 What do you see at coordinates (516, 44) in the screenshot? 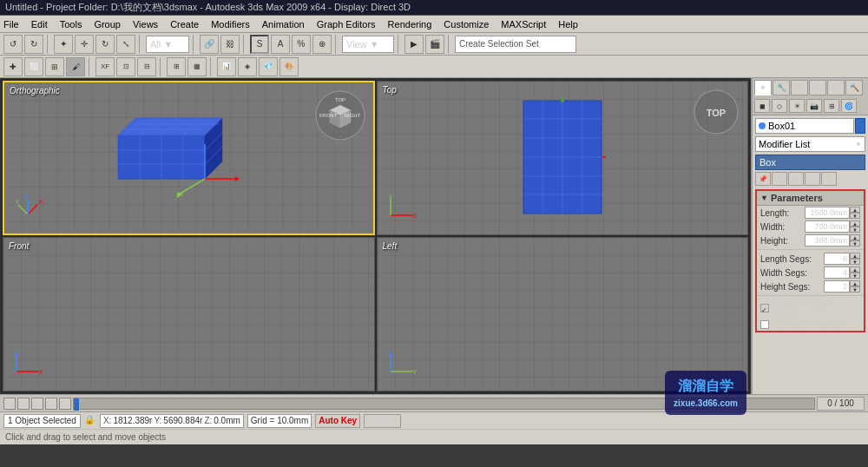
I see `selection-set-input: Create Selection Set` at bounding box center [516, 44].